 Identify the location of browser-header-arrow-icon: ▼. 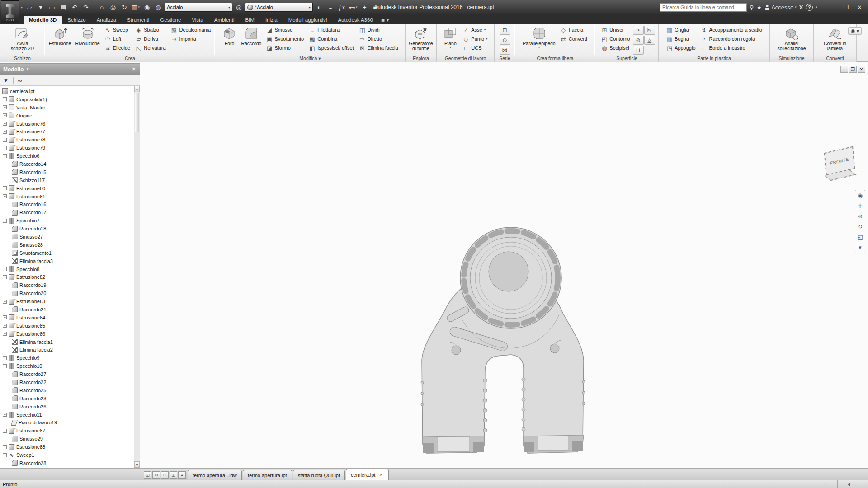
(28, 70).